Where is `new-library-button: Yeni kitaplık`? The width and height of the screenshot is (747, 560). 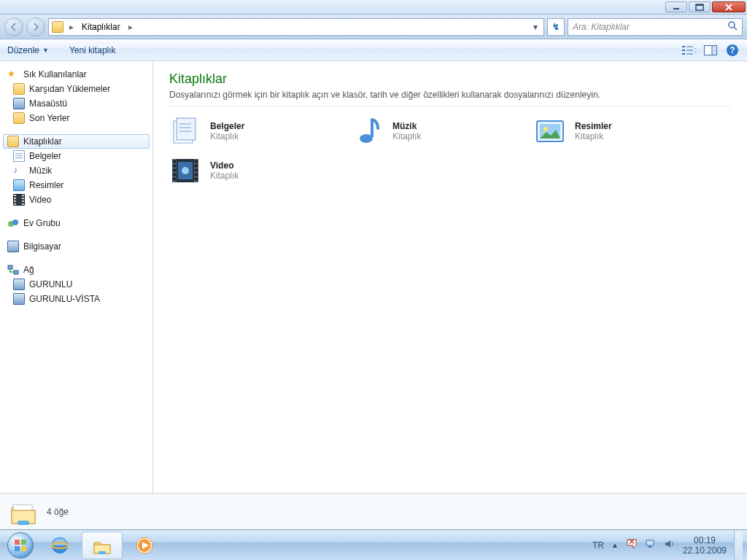
new-library-button: Yeni kitaplık is located at coordinates (93, 50).